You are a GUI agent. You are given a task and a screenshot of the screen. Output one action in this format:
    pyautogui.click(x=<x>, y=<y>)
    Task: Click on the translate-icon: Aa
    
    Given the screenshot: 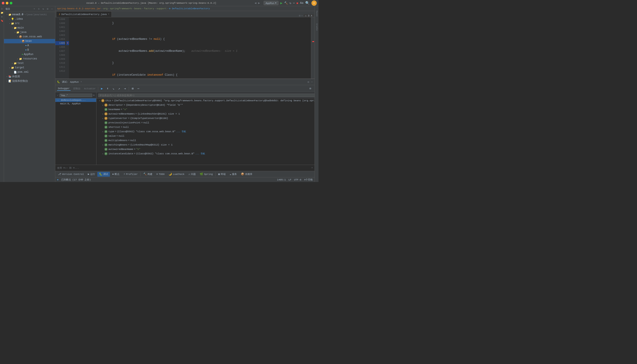 What is the action you would take?
    pyautogui.click(x=302, y=3)
    